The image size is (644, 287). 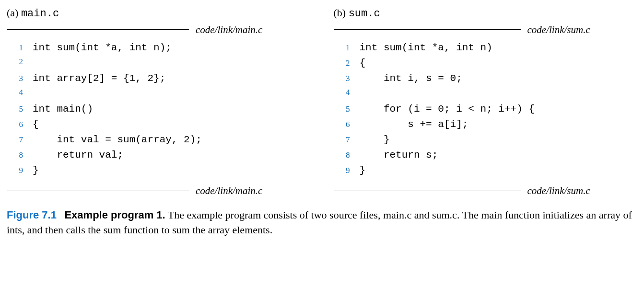 What do you see at coordinates (159, 64) in the screenshot?
I see `code-line: 2` at bounding box center [159, 64].